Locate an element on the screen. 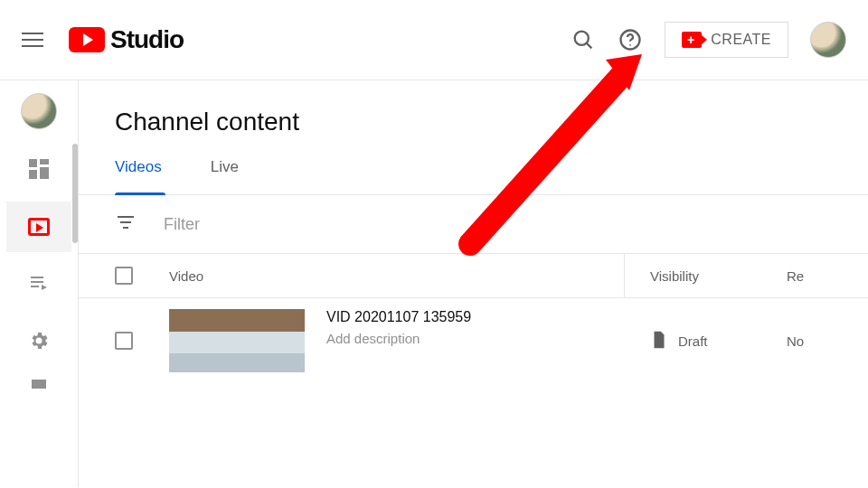  row-re: No is located at coordinates (809, 342).